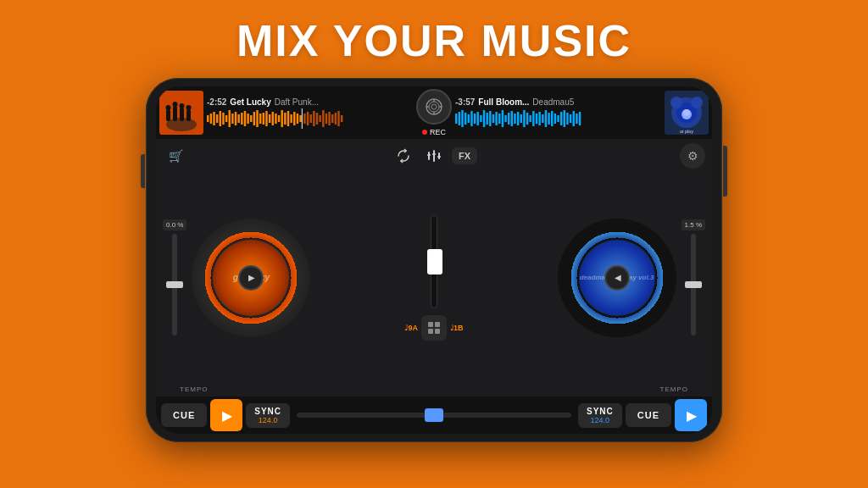  I want to click on right-waveform-container: -3:57 Full Bloom... Deadmau5, so click(558, 113).